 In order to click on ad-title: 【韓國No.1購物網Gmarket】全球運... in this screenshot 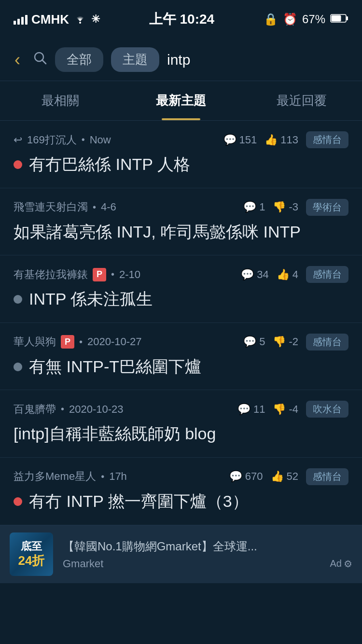, I will do `click(208, 546)`.